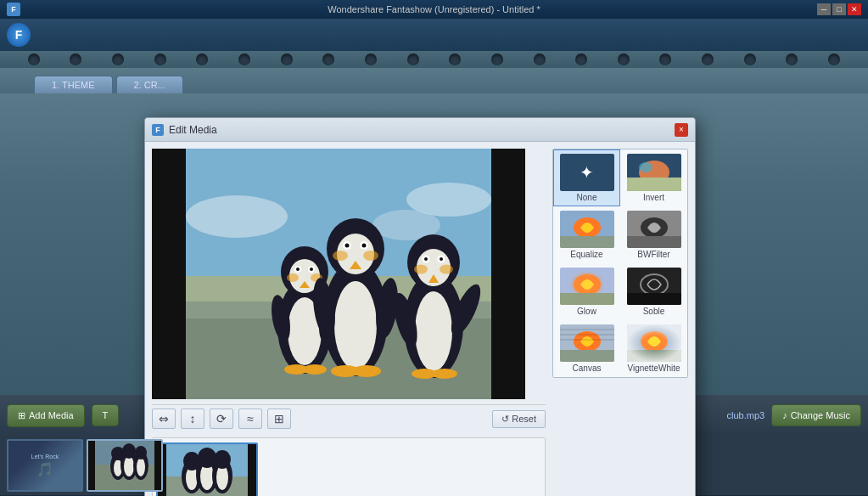  I want to click on rotate-button: ⟳, so click(221, 419).